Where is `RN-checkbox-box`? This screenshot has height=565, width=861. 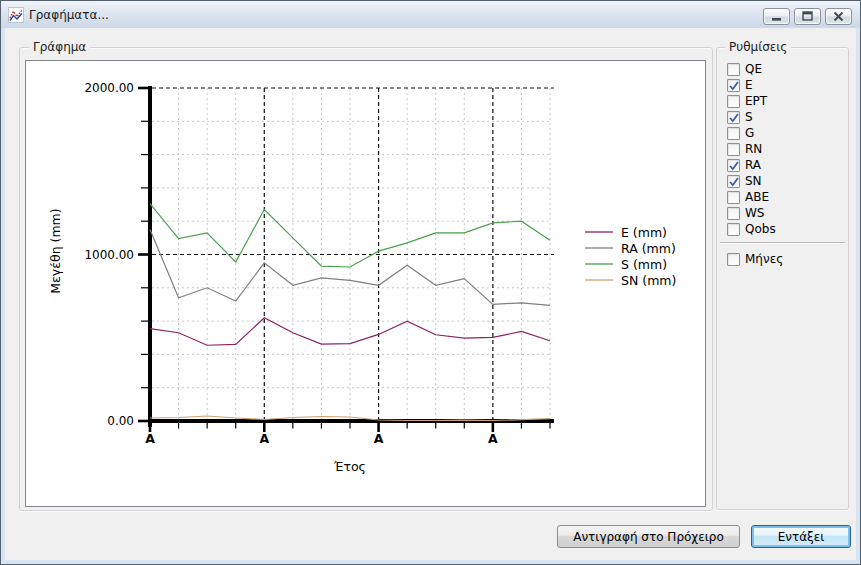
RN-checkbox-box is located at coordinates (734, 150).